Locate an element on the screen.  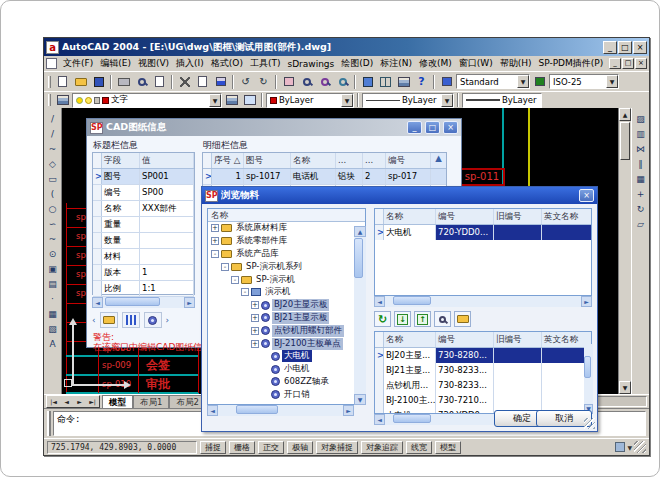
offset-icon: ∥ is located at coordinates (641, 164).